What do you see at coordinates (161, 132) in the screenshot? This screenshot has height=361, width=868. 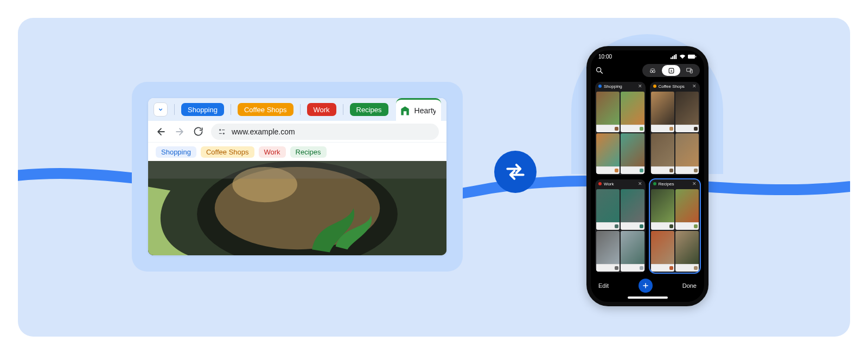 I see `arrow-left-icon` at bounding box center [161, 132].